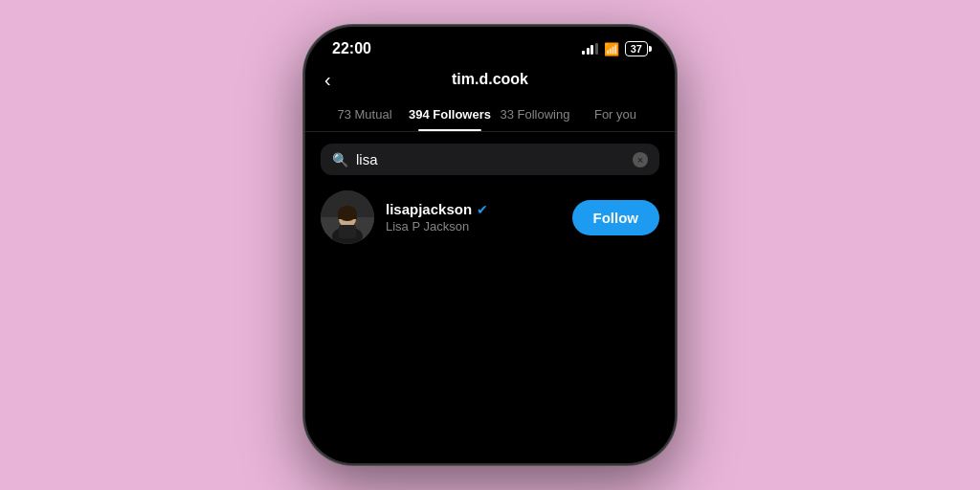  I want to click on status-time: 22:00, so click(352, 49).